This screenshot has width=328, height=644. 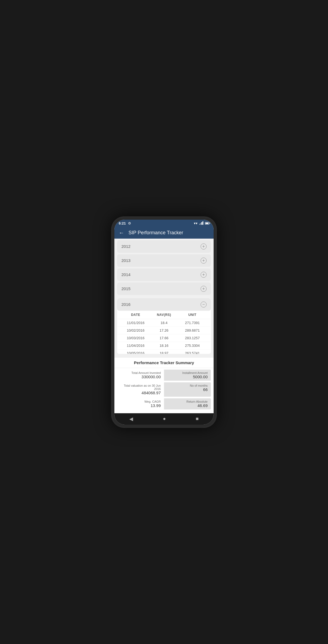 What do you see at coordinates (136, 330) in the screenshot?
I see `cell-date: 10/02/2016` at bounding box center [136, 330].